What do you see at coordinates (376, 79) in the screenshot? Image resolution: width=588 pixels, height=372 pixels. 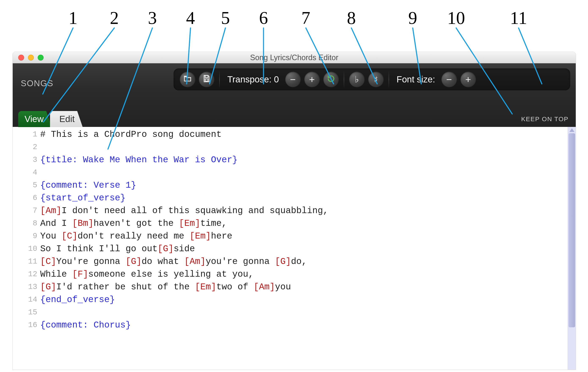 I see `prefer-sharp-button: ♯` at bounding box center [376, 79].